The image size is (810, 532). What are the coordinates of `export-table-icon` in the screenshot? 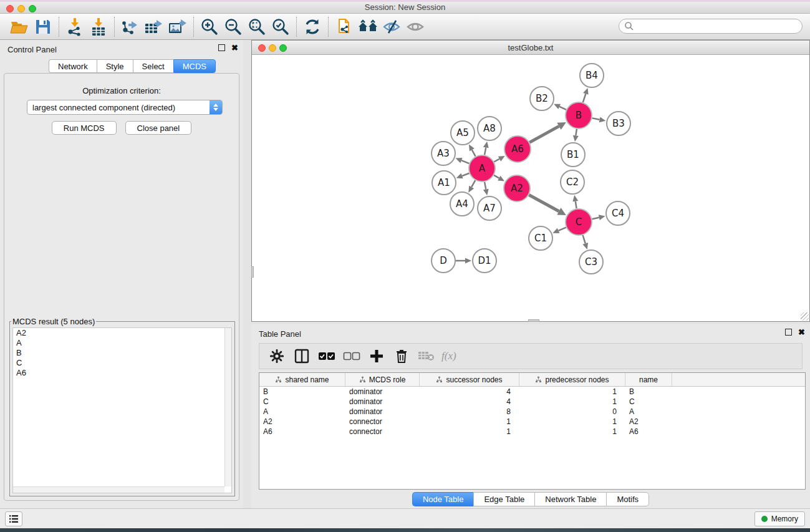 It's located at (154, 27).